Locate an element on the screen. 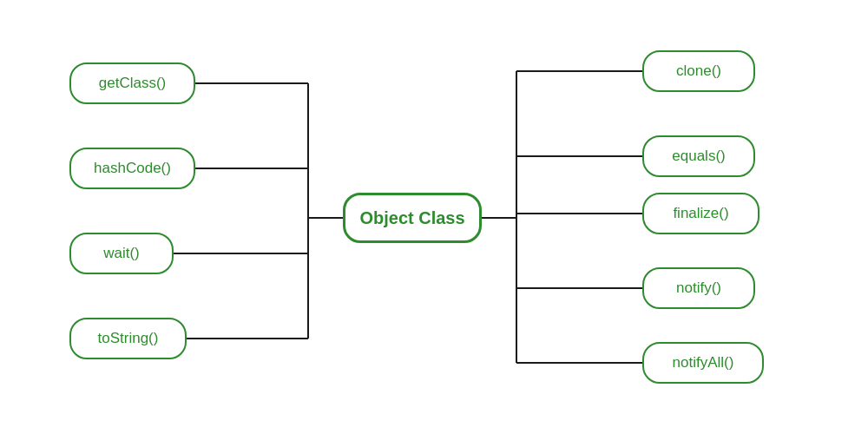 The image size is (868, 434). node-tostring: toString() is located at coordinates (128, 339).